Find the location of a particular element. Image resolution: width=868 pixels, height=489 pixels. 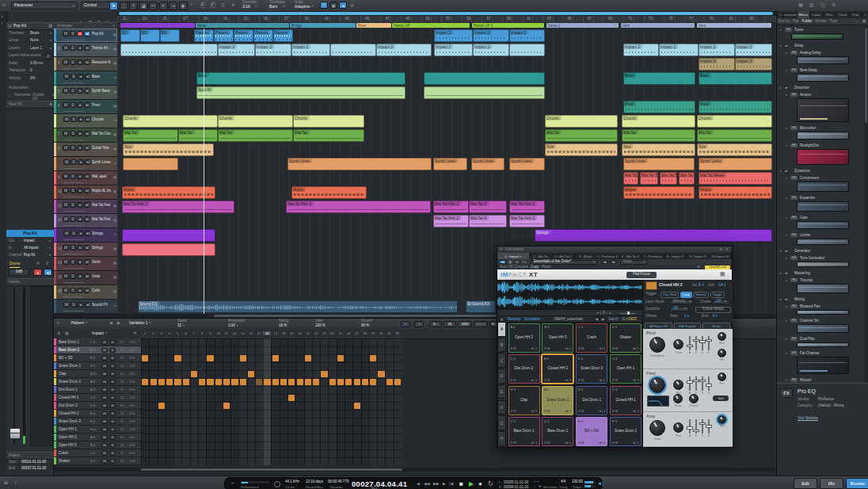

loop-button: ↻ is located at coordinates (491, 483).